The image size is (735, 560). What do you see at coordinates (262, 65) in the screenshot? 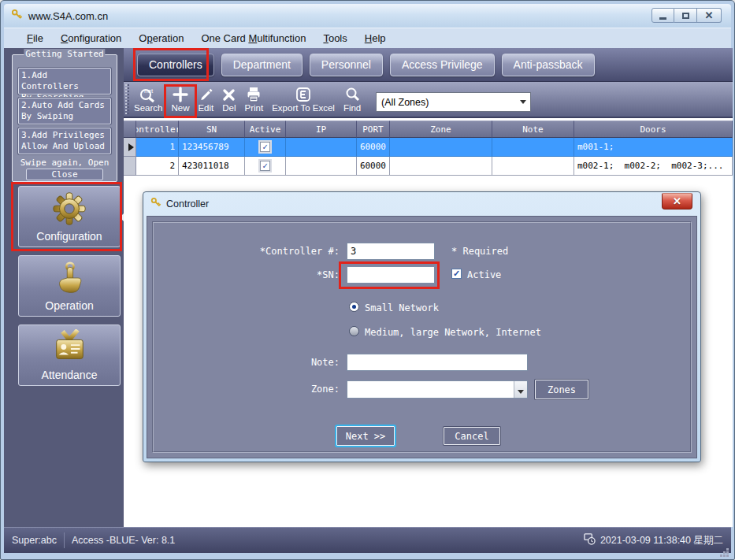
I see `tab-department: Department` at bounding box center [262, 65].